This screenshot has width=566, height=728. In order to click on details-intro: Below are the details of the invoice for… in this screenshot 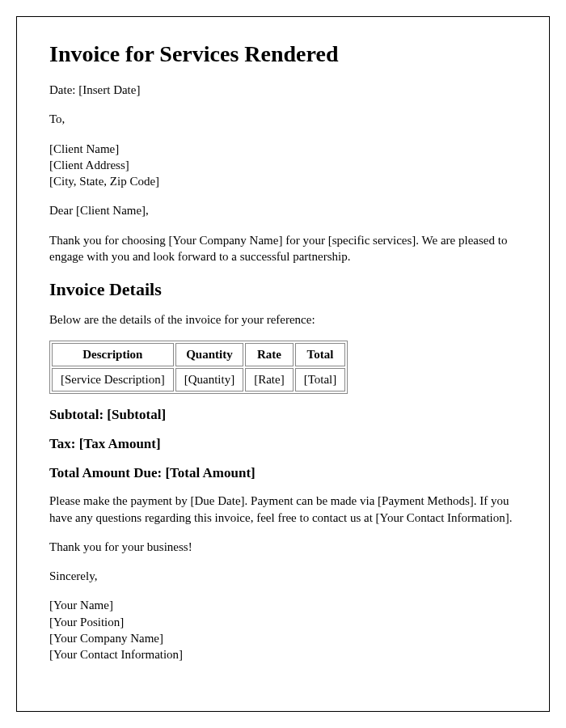, I will do `click(283, 320)`.